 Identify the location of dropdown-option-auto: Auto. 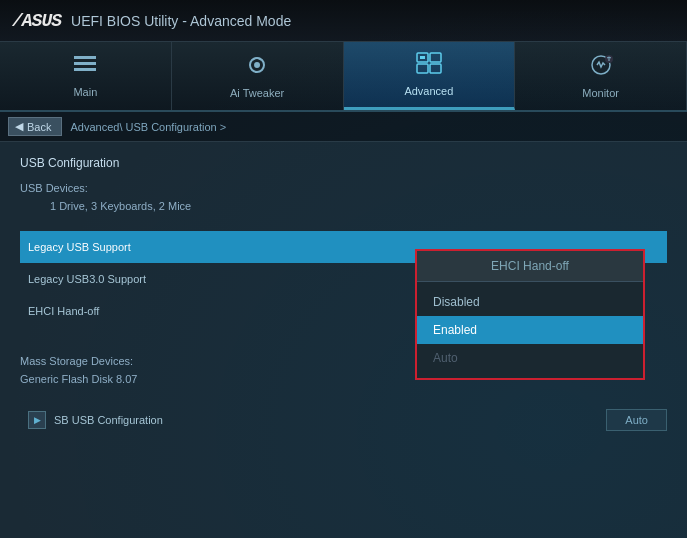
(530, 358).